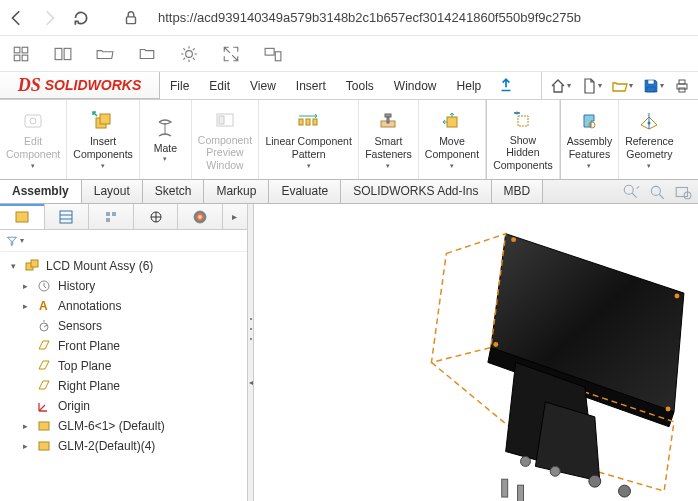 This screenshot has width=698, height=501. I want to click on ribbon-label: AssemblyFeatures, so click(590, 148).